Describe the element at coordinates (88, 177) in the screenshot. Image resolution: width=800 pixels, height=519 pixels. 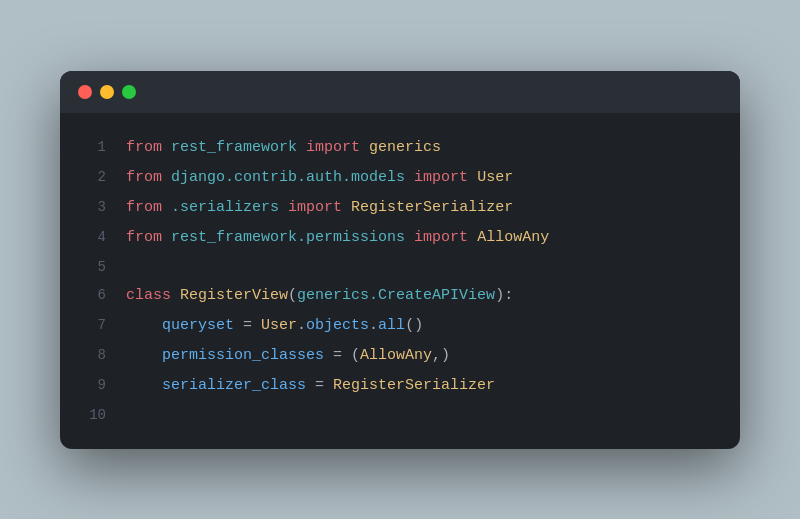
I see `line-number: 2` at that location.